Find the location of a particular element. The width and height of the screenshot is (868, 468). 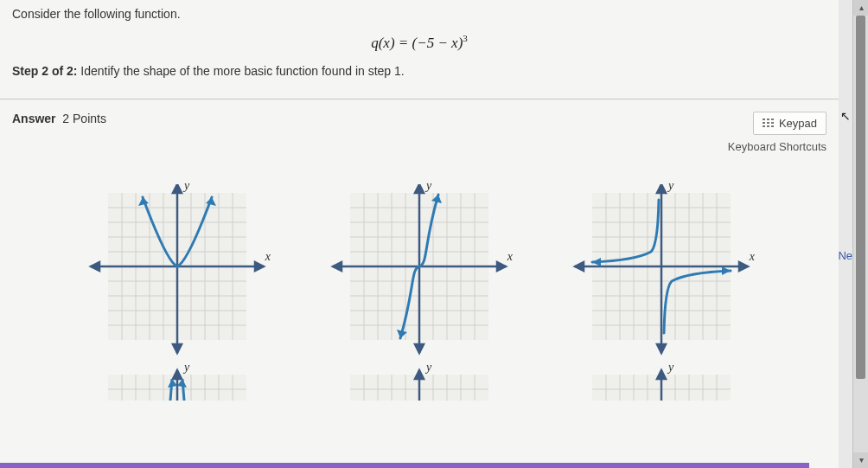

side-panel-peek: ↖ Ne is located at coordinates (846, 234).